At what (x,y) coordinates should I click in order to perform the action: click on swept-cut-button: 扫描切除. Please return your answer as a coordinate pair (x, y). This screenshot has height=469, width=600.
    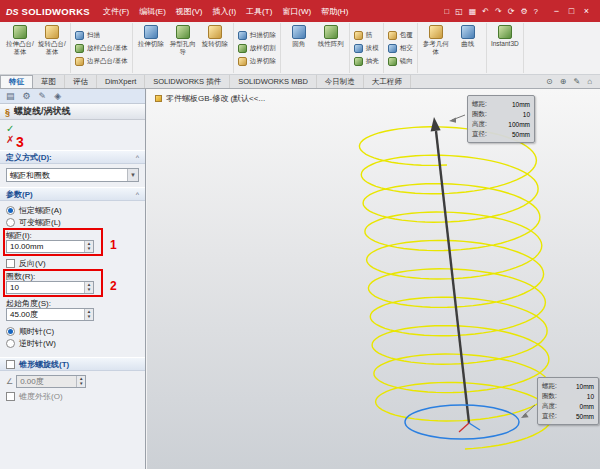
    Looking at the image, I should click on (257, 35).